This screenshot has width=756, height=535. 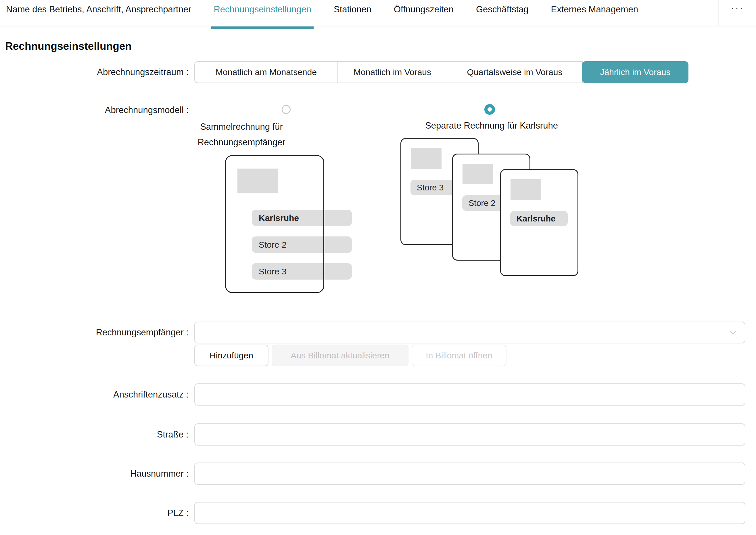 I want to click on tab-betrieb-anschrift: Name des Betriebs, Anschrift, Ansprechpa…, so click(x=99, y=15).